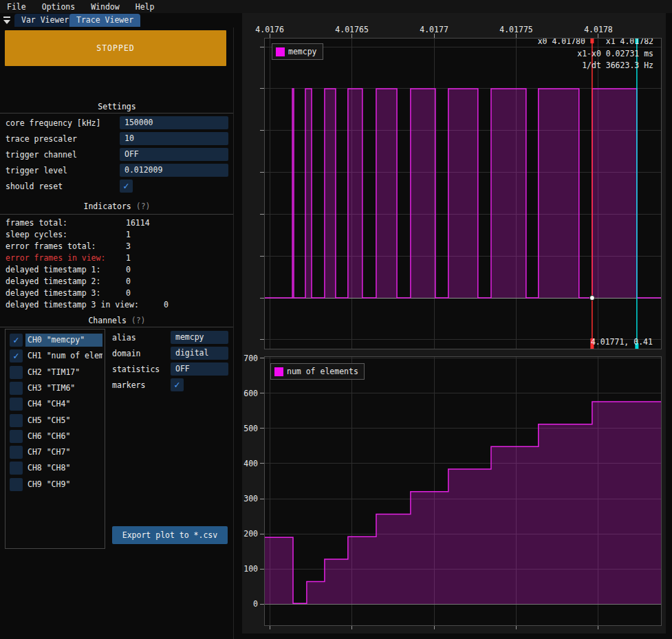 Image resolution: width=672 pixels, height=639 pixels. I want to click on channel-listbox: CH0 "memcpy"CH1 "num of elemCH2 "TIM17"C…, so click(55, 439).